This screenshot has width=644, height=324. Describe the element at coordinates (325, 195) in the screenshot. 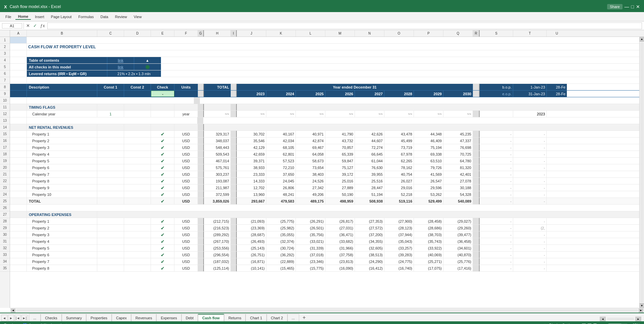

I see `table-row: Property 10 ✔ USD 372,599 13,96048,24149…` at that location.